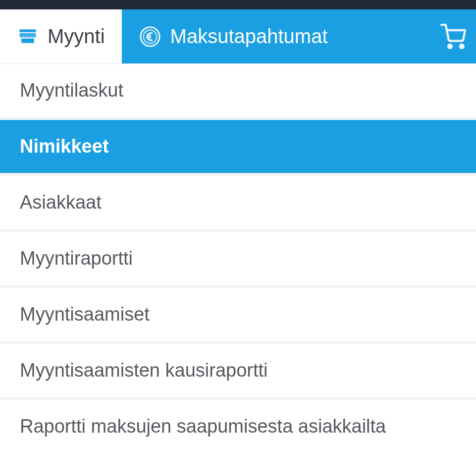 The width and height of the screenshot is (476, 450). What do you see at coordinates (61, 37) in the screenshot?
I see `tab-sales: Myynti` at bounding box center [61, 37].